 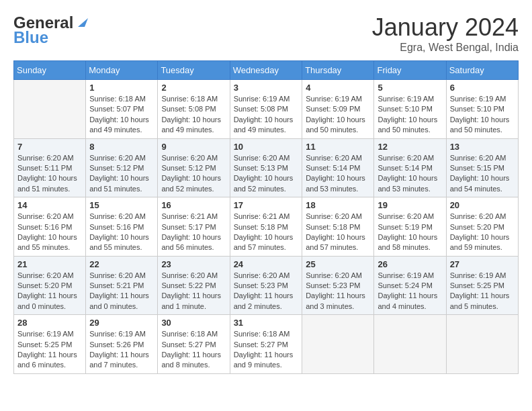 What do you see at coordinates (193, 109) in the screenshot?
I see `table-row: 2Sunrise: 6:18 AMSunset: 5:08 PMDaylight…` at bounding box center [193, 109].